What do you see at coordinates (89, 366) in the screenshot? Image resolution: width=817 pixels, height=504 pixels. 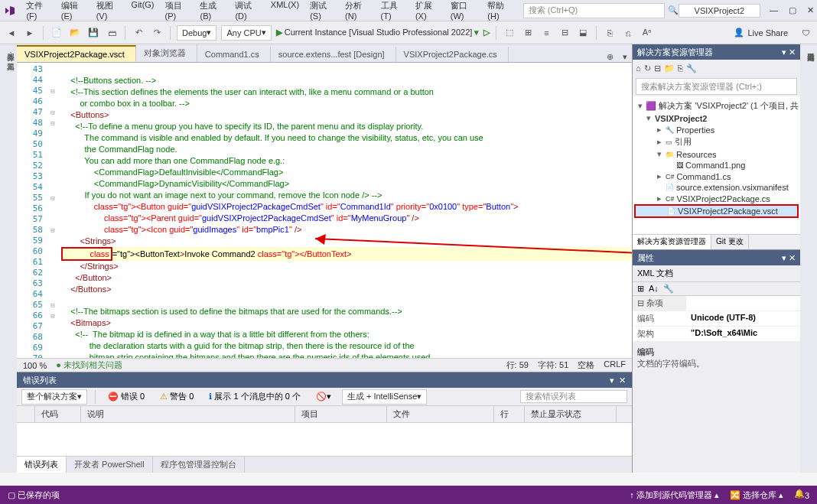 I see `issues-indicator: ● 未找到相关问题` at bounding box center [89, 366].